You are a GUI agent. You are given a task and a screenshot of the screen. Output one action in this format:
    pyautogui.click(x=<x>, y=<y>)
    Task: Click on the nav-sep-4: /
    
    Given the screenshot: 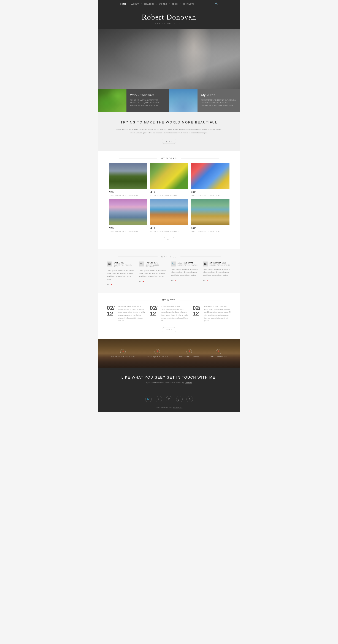 What is the action you would take?
    pyautogui.click(x=169, y=4)
    